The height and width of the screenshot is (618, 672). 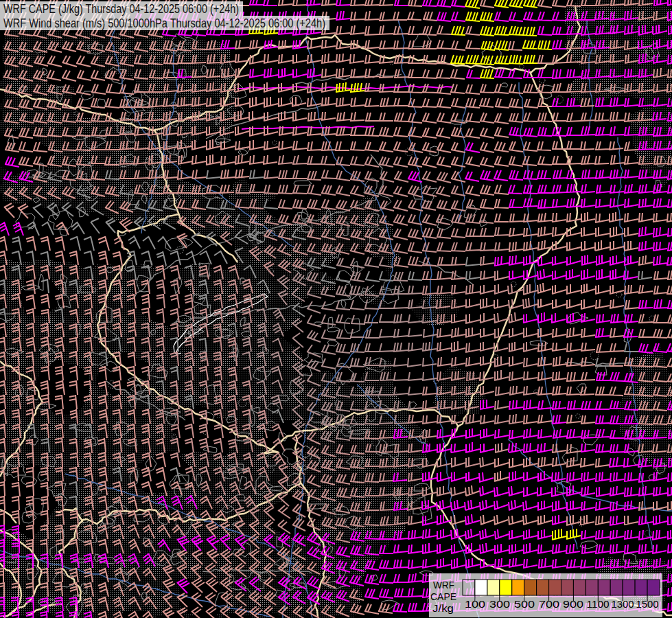 What do you see at coordinates (524, 604) in the screenshot?
I see `svg-text: 500` at bounding box center [524, 604].